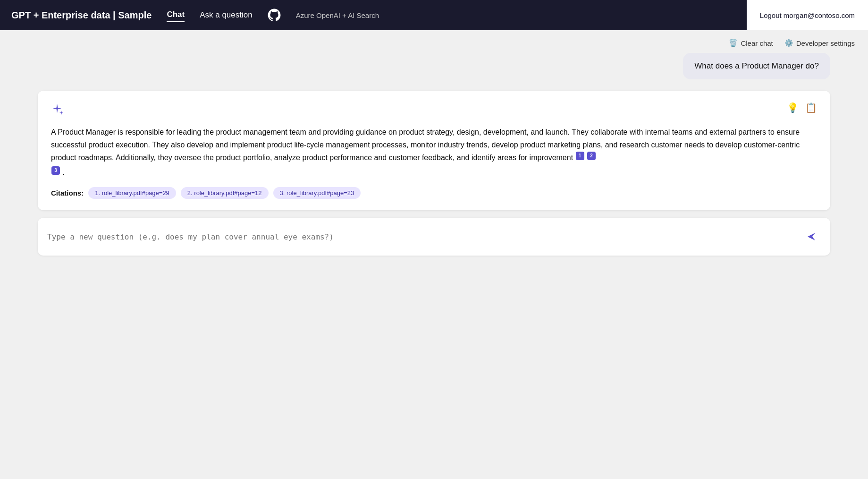 The height and width of the screenshot is (479, 868). What do you see at coordinates (826, 43) in the screenshot?
I see `developer-settings-label: Developer settings` at bounding box center [826, 43].